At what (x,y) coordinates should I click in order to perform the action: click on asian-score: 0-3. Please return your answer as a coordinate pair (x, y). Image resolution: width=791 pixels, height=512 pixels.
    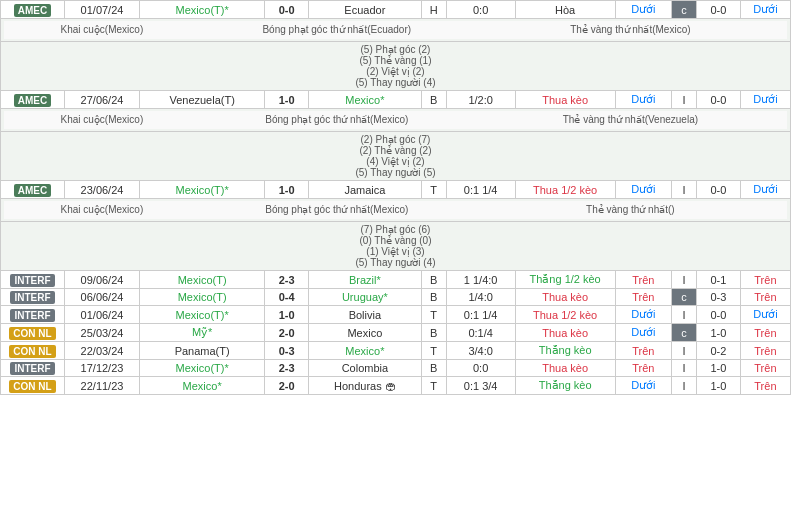
    Looking at the image, I should click on (719, 298).